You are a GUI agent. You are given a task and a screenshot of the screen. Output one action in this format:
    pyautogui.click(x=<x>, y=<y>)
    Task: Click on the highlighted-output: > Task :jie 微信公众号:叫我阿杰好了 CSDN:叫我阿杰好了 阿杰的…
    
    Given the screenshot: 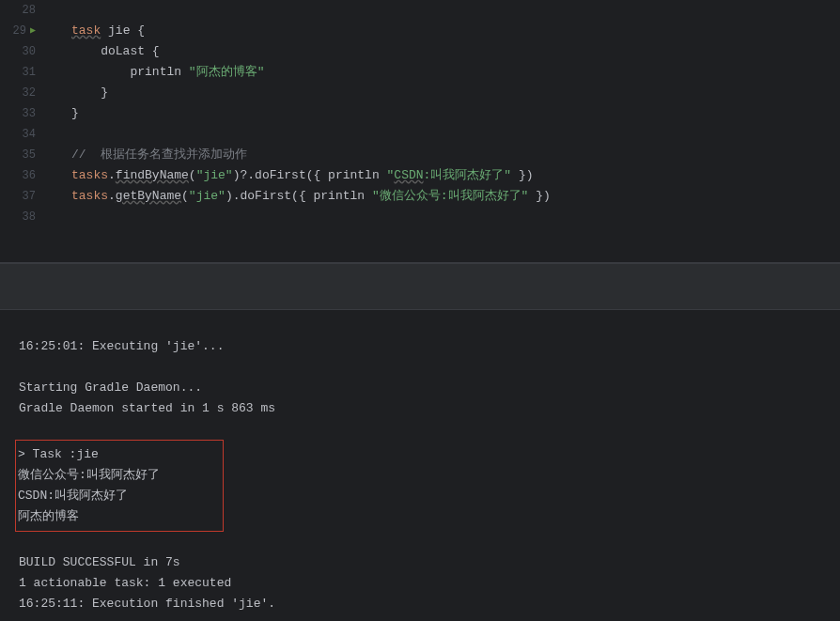 What is the action you would take?
    pyautogui.click(x=119, y=486)
    